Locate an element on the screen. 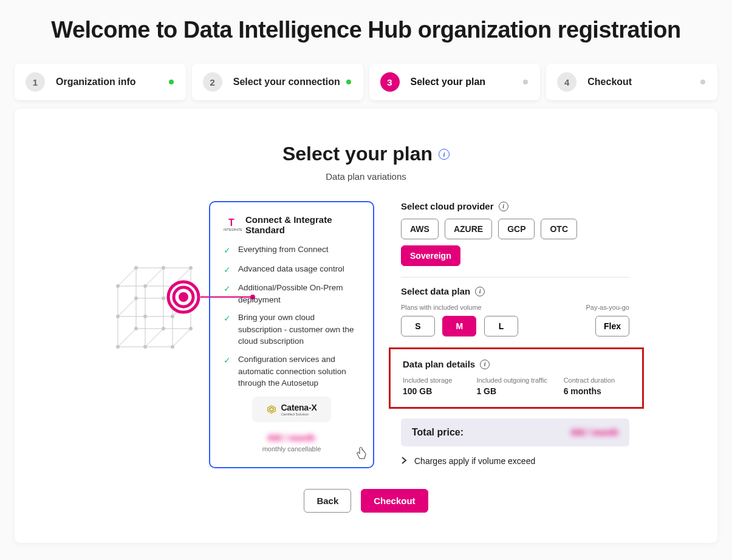 This screenshot has height=560, width=732. charges-note-text: Charges apply if volume exceed is located at coordinates (475, 461).